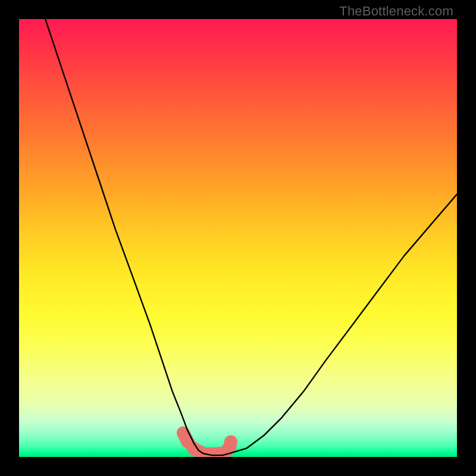 The image size is (476, 476). I want to click on watermark-text: TheBottleneck.com, so click(396, 11).